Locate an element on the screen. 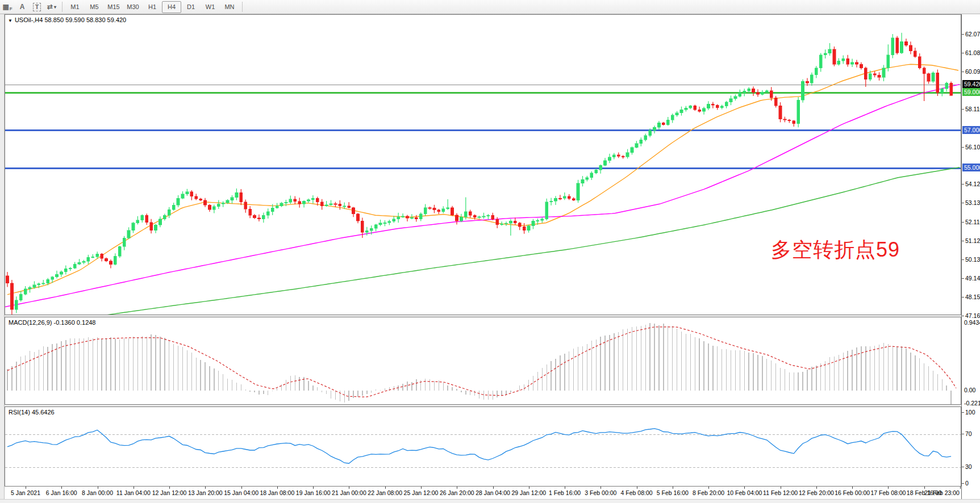  time-tick-label: 5 Jan 2021 is located at coordinates (26, 493).